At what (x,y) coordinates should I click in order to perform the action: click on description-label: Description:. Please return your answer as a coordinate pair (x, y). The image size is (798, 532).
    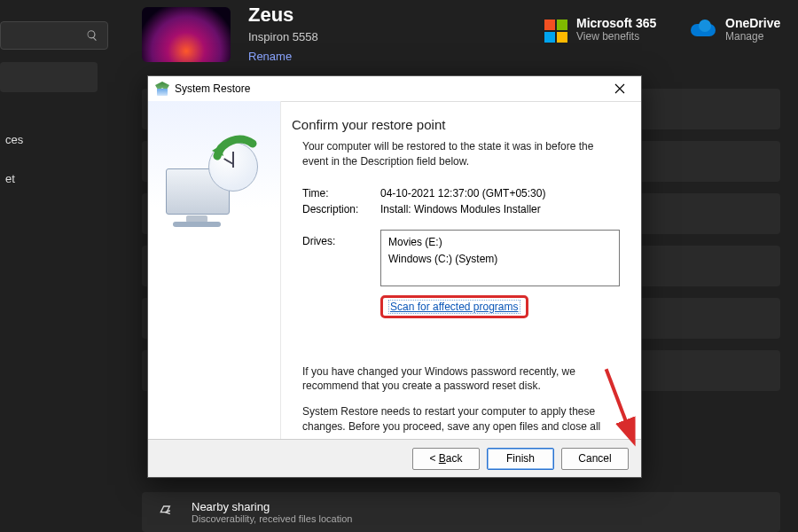
    Looking at the image, I should click on (341, 209).